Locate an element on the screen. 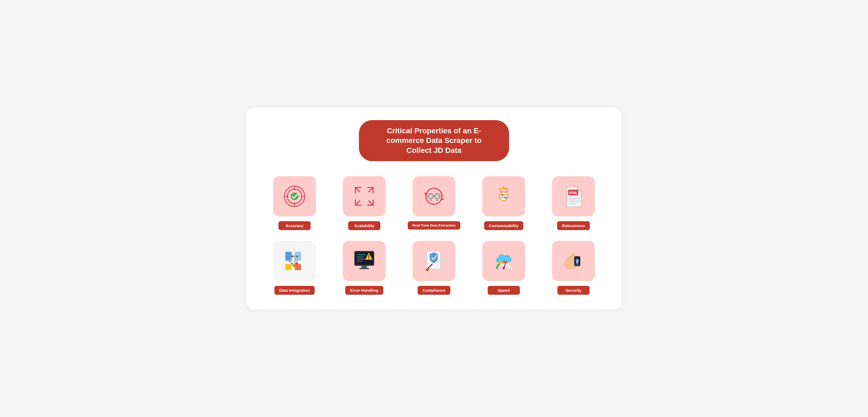 This screenshot has width=868, height=417. label-speed: Speed is located at coordinates (504, 290).